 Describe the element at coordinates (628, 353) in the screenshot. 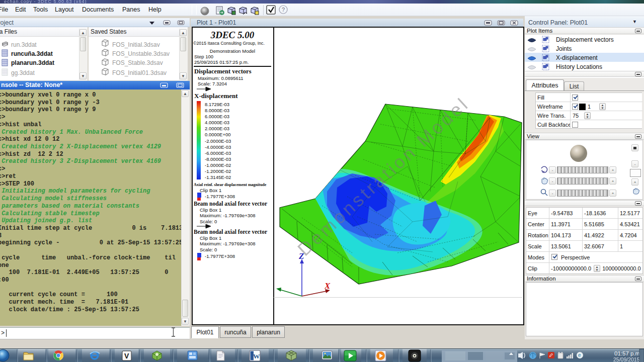

I see `svg-text: 01:57 p.m.` at that location.